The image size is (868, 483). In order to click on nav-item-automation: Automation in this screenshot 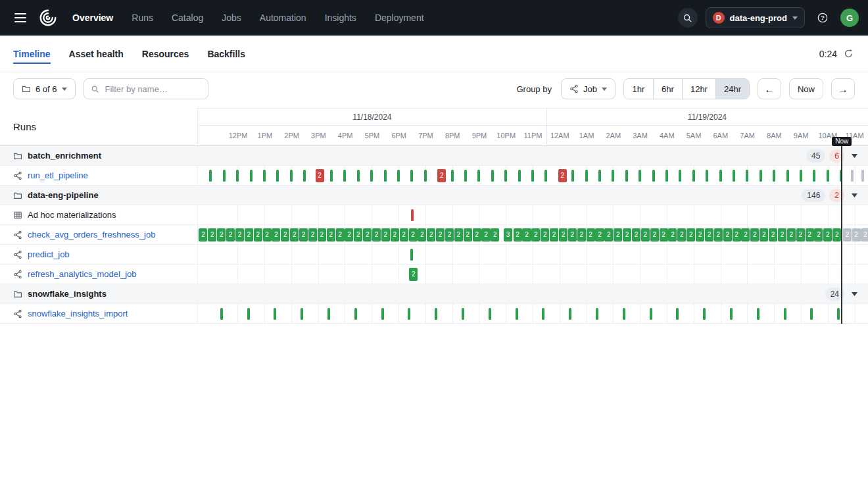, I will do `click(283, 18)`.